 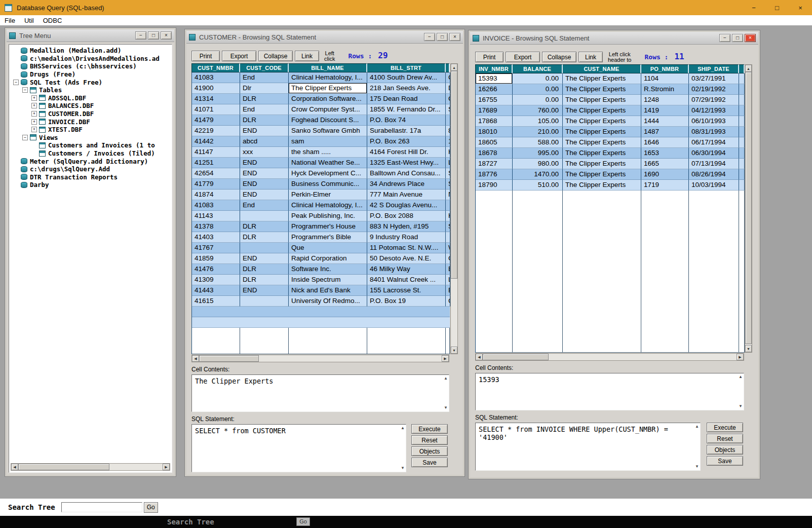 I want to click on grid-cell: 1719, so click(x=665, y=185).